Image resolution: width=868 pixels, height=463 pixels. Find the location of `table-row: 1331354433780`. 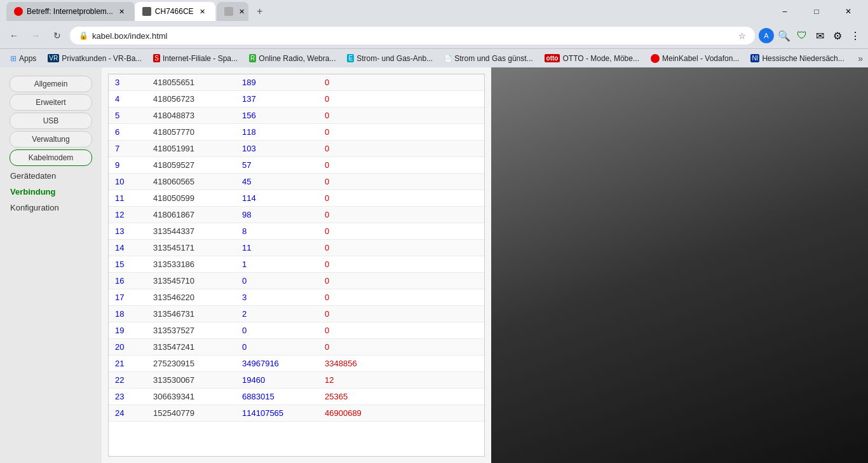

table-row: 1331354433780 is located at coordinates (296, 232).